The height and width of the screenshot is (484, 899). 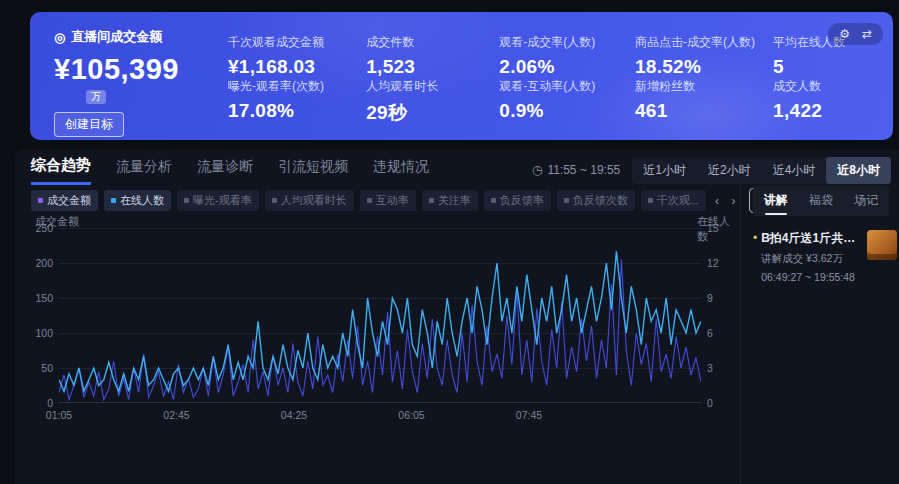 What do you see at coordinates (450, 200) in the screenshot?
I see `chip-follow-rate: 关注率` at bounding box center [450, 200].